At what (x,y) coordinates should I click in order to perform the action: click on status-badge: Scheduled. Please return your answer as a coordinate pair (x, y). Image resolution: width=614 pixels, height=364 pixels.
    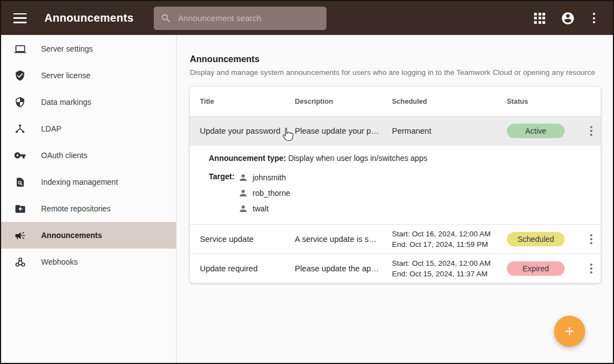
    Looking at the image, I should click on (536, 239).